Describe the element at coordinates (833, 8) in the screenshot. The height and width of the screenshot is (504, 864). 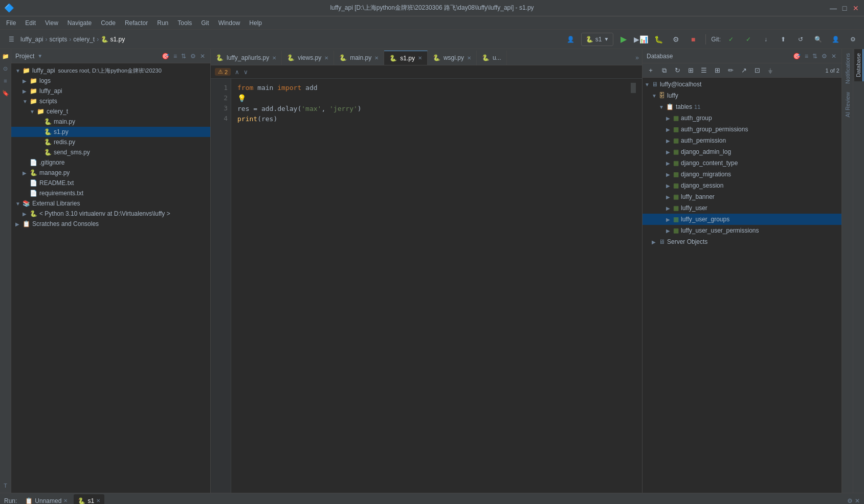
I see `minimize-button: —` at that location.